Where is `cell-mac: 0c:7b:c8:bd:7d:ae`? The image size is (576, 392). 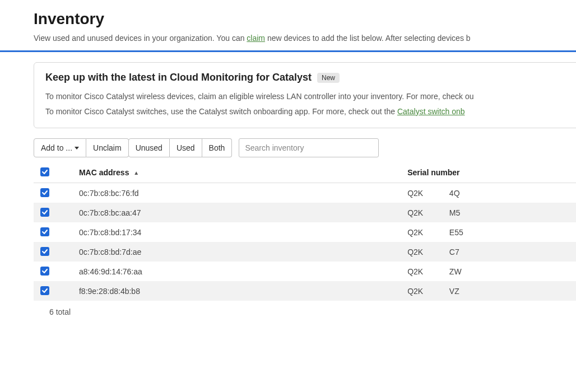
cell-mac: 0c:7b:c8:bd:7d:ae is located at coordinates (236, 252).